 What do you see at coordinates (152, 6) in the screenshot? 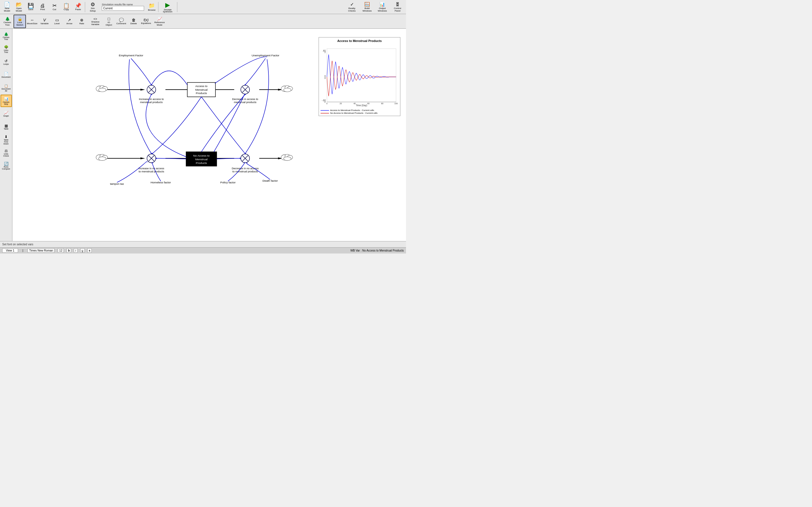
I see `browse-icon: 📁` at bounding box center [152, 6].